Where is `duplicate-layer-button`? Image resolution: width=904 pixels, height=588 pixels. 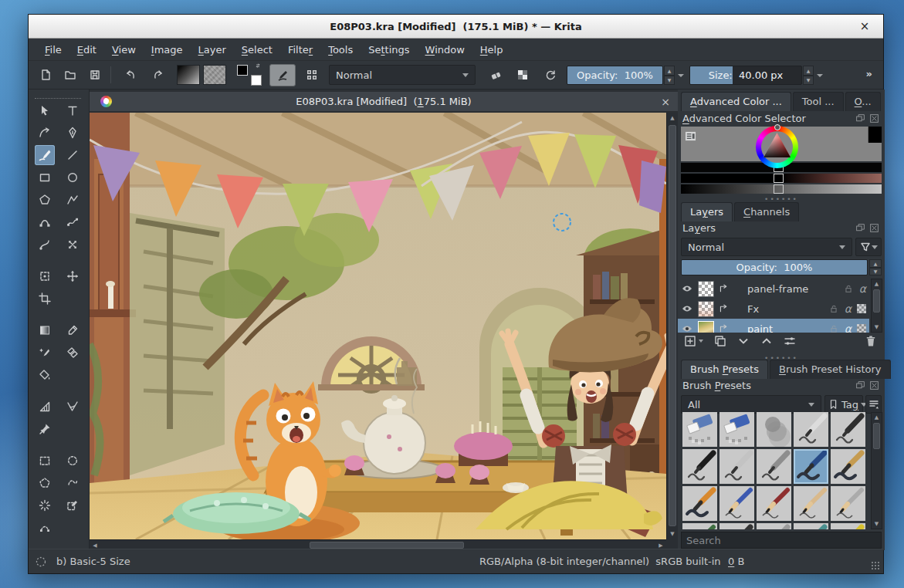
duplicate-layer-button is located at coordinates (720, 341).